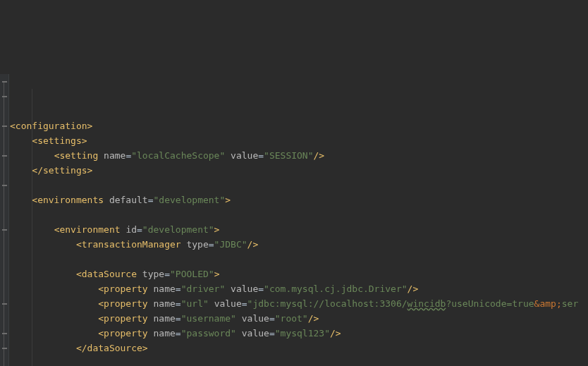  What do you see at coordinates (4, 220) in the screenshot?
I see `gutter` at bounding box center [4, 220].